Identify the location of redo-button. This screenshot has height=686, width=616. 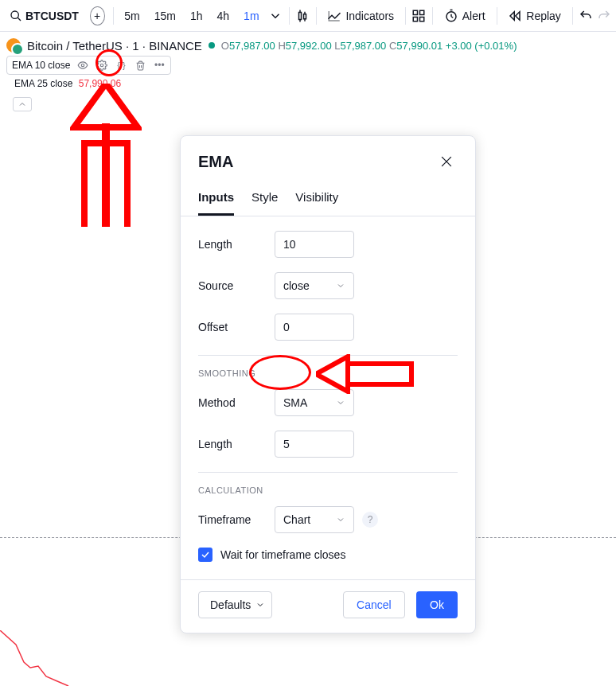
(605, 16).